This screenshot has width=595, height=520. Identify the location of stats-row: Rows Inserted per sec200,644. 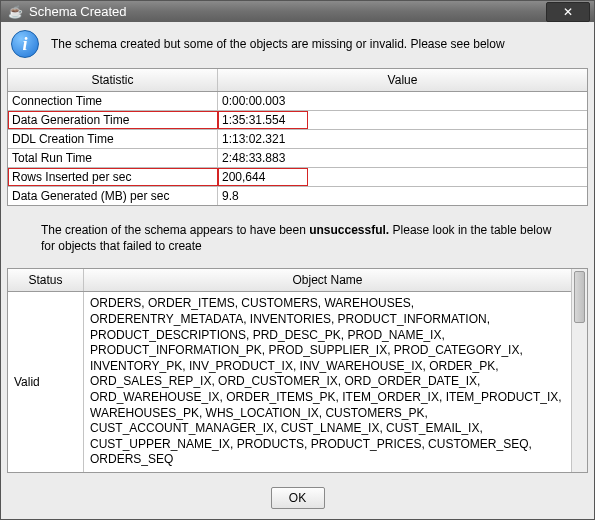
(298, 178).